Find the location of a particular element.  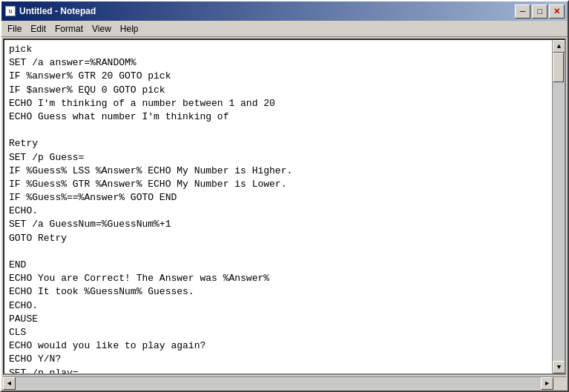

scroll-left-button: ◄ is located at coordinates (9, 384).